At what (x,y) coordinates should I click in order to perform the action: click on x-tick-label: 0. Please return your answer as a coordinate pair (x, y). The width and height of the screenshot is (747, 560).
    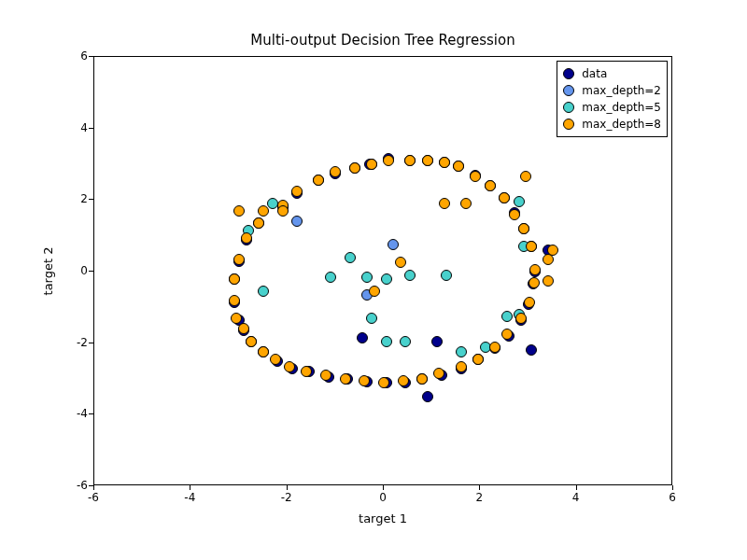
    Looking at the image, I should click on (383, 497).